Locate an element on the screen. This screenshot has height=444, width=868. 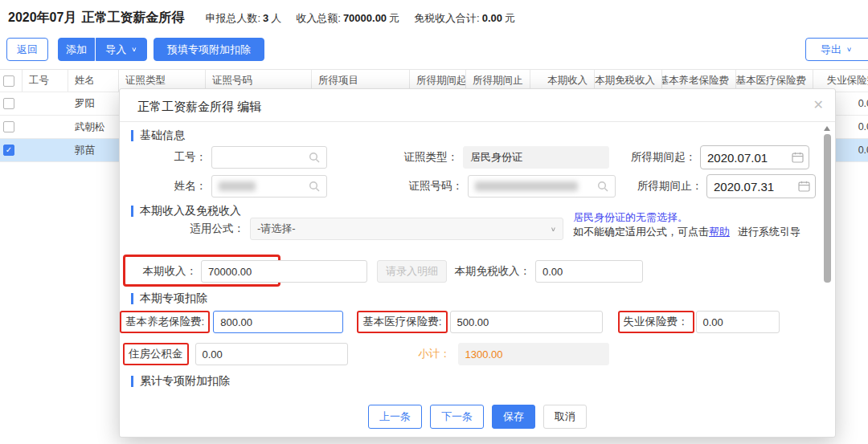
import-button: 导入∨ is located at coordinates (121, 50).